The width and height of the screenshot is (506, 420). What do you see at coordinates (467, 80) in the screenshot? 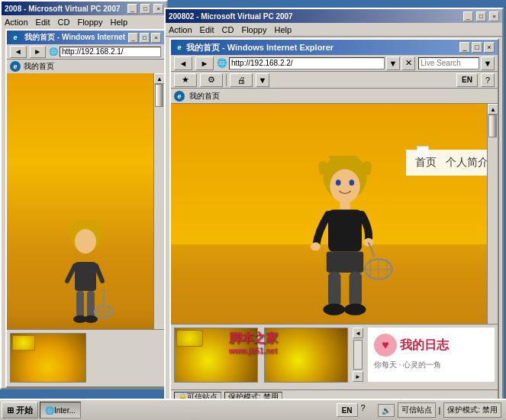
I see `ie-front-lang-btn: EN` at bounding box center [467, 80].